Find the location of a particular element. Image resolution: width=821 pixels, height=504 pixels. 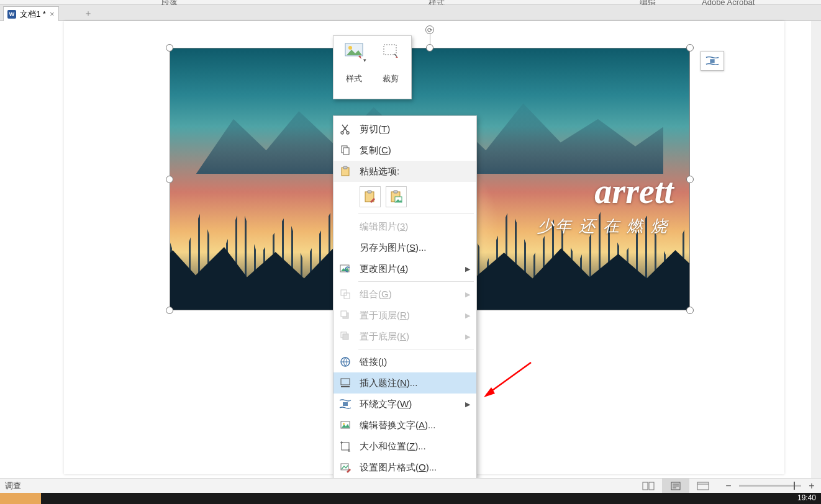

menu-insert-caption: 插入题注(N)... is located at coordinates (405, 383).